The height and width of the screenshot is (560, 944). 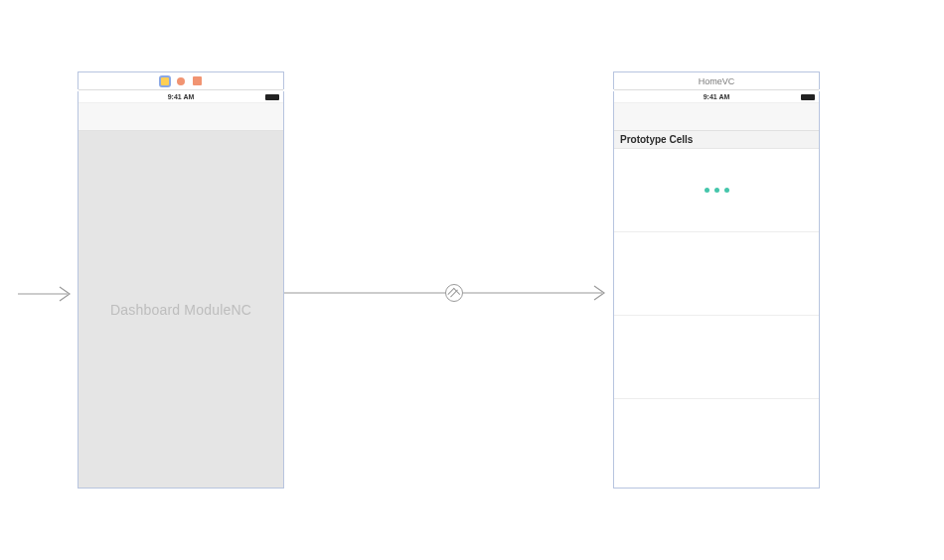 I want to click on first-responder-icon, so click(x=181, y=81).